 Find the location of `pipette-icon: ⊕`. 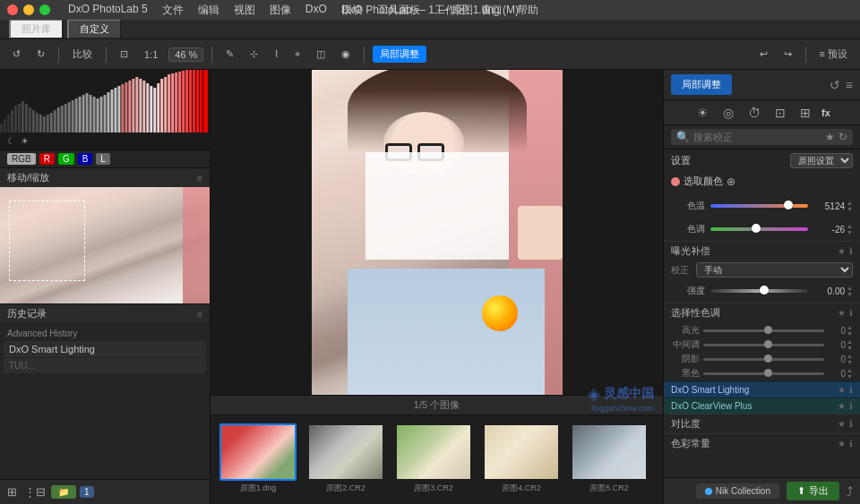

pipette-icon: ⊕ is located at coordinates (731, 182).